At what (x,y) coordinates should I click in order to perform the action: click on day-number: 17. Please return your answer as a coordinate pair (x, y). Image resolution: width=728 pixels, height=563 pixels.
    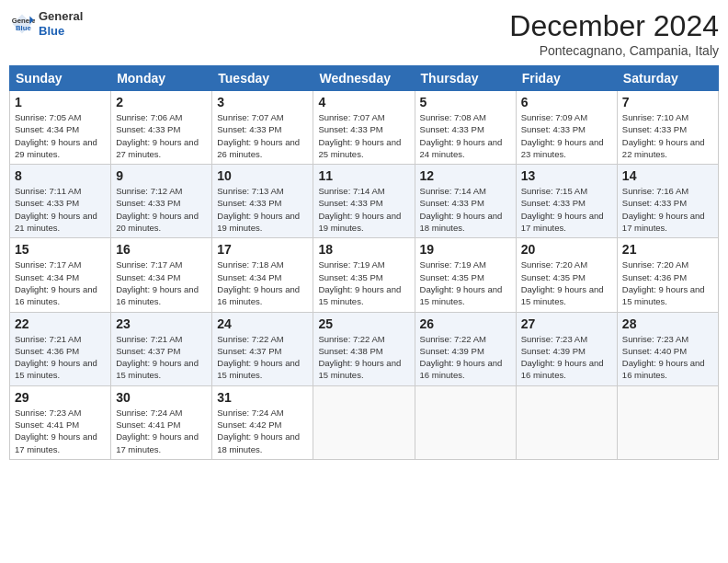
    Looking at the image, I should click on (263, 249).